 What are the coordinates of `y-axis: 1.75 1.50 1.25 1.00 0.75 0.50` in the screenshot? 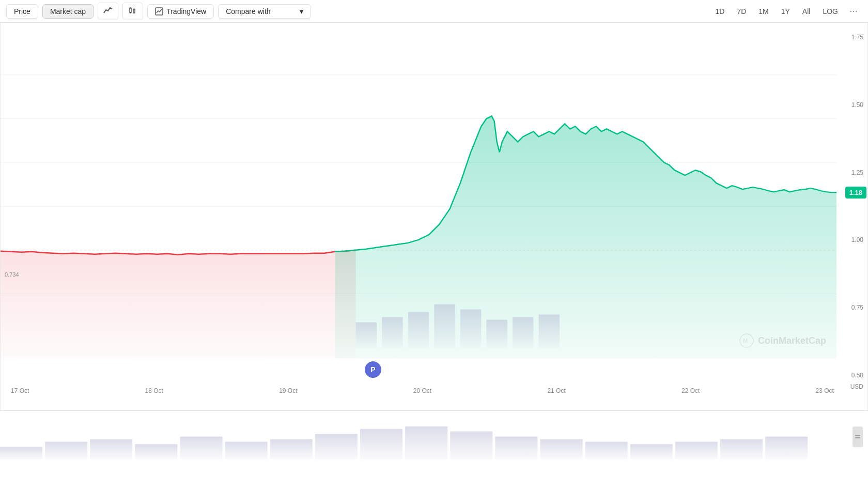 It's located at (852, 217).